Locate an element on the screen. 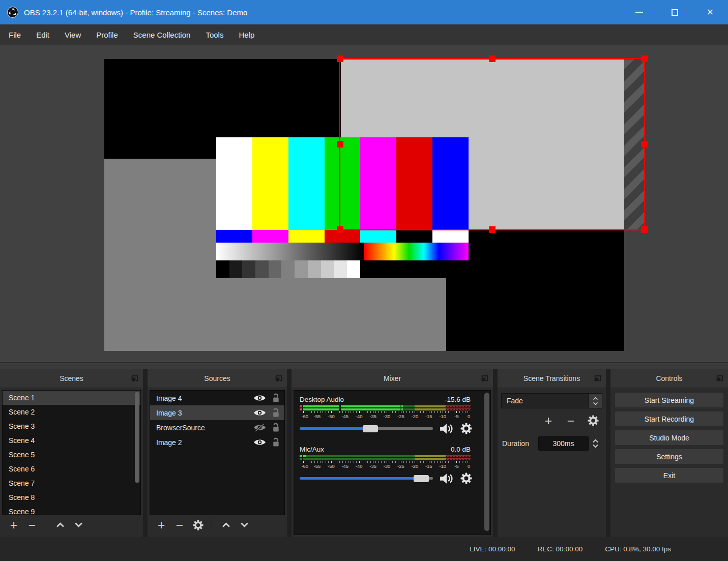  maximize-icon is located at coordinates (675, 12).